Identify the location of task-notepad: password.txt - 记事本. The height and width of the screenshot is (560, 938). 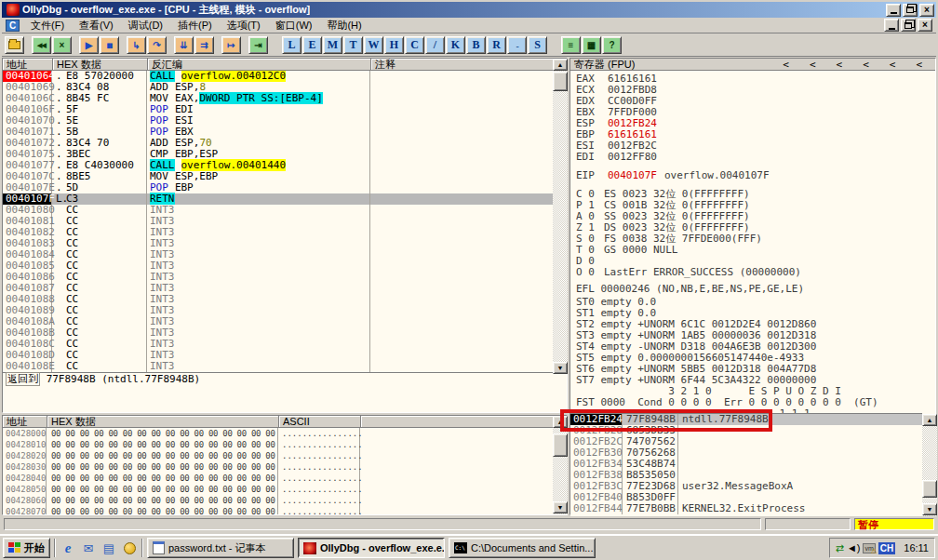
(221, 548).